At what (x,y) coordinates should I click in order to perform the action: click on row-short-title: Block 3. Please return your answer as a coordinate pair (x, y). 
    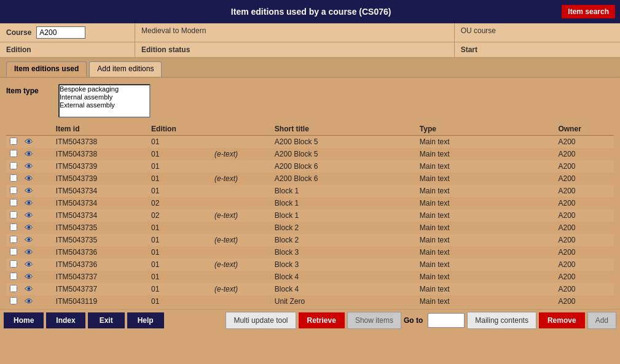
    Looking at the image, I should click on (343, 265).